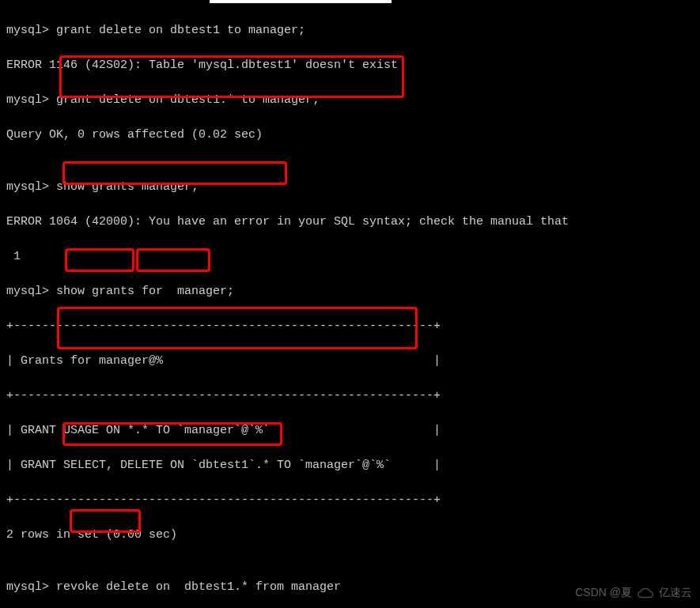 This screenshot has height=608, width=700. I want to click on window-titlebar-fragment, so click(301, 2).